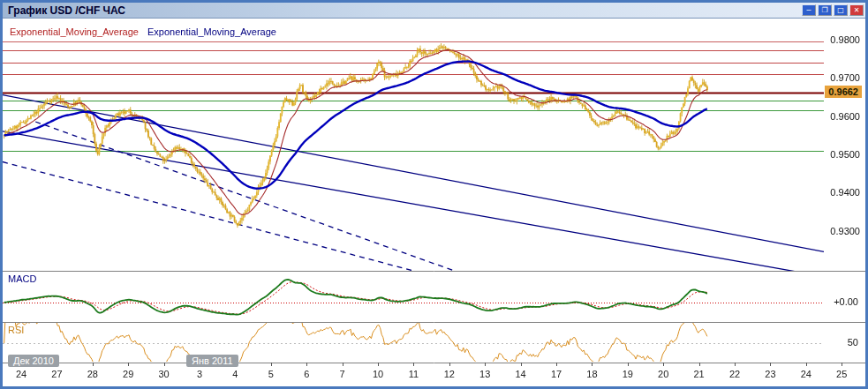 This screenshot has width=868, height=389. Describe the element at coordinates (212, 361) in the screenshot. I see `month-label: Янв 2011` at that location.